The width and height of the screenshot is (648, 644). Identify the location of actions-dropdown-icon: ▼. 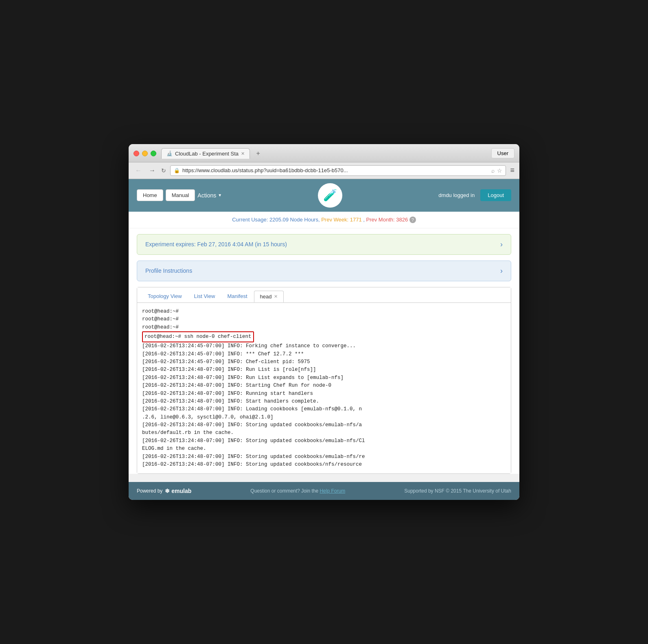
(220, 195).